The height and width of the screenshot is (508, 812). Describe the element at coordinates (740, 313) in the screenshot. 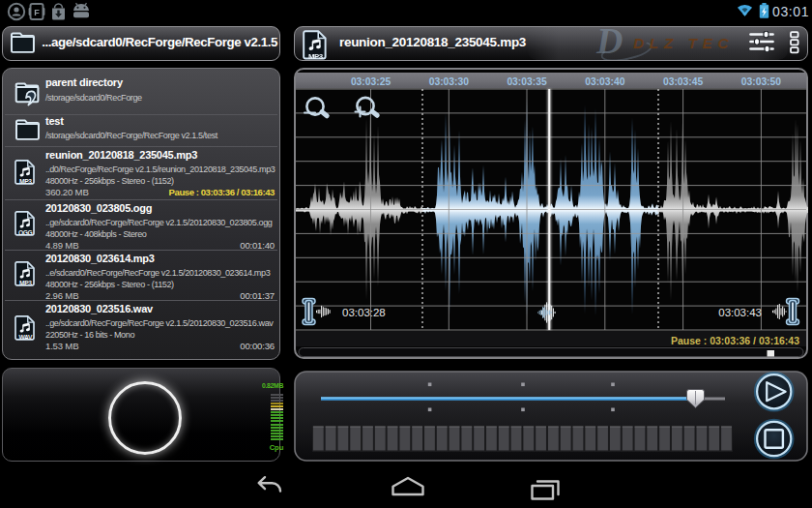

I see `svg-text: 03:03:43` at that location.